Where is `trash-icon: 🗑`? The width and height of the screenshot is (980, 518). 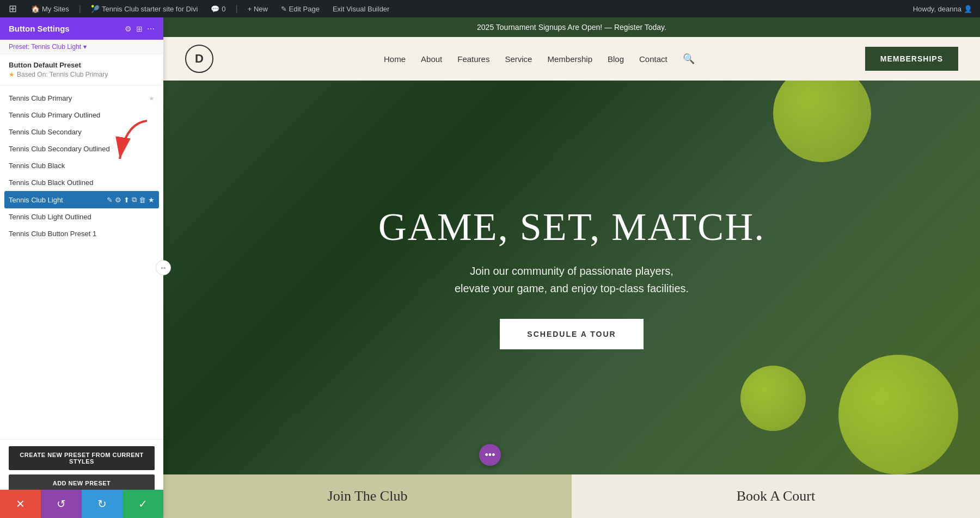
trash-icon: 🗑 is located at coordinates (143, 200).